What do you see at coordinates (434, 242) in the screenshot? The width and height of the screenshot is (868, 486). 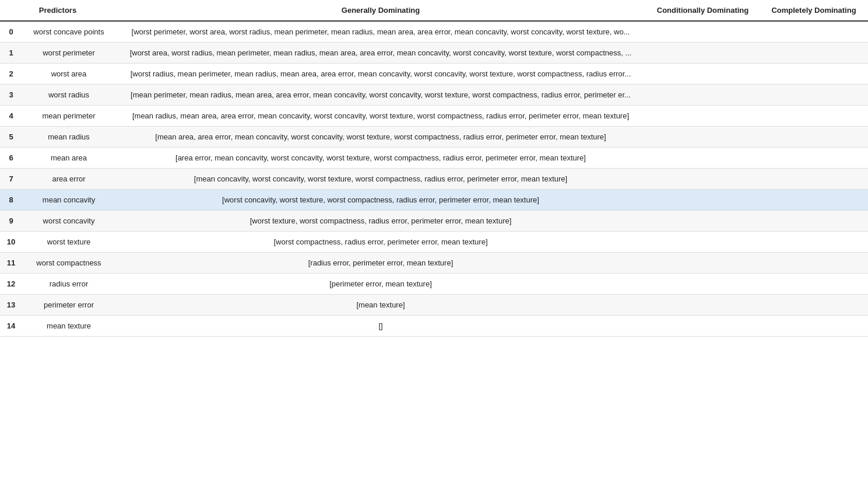 I see `table-row-10: 10worst texture[worst compactness, radiu…` at bounding box center [434, 242].